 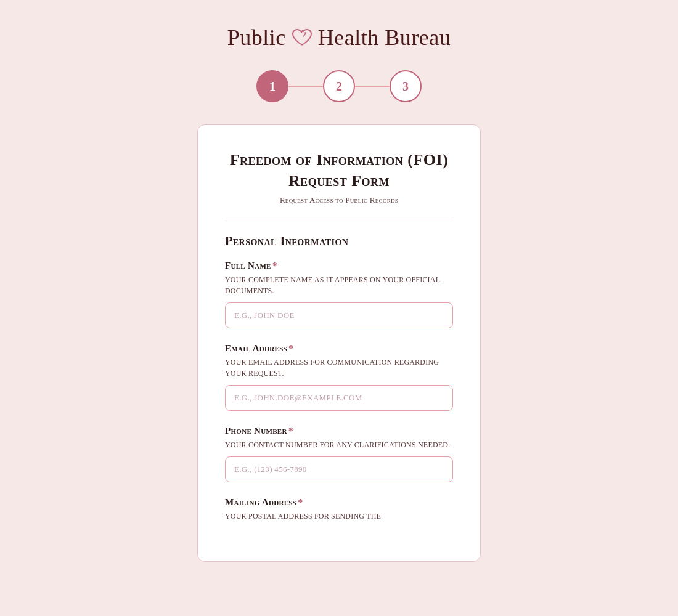 I want to click on page-header: Public Health Bureau, so click(x=339, y=38).